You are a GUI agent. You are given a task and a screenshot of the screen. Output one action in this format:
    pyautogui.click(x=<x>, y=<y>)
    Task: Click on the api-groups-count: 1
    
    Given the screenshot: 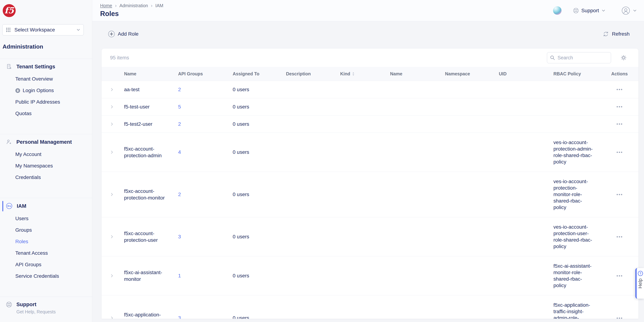 What is the action you would take?
    pyautogui.click(x=206, y=276)
    